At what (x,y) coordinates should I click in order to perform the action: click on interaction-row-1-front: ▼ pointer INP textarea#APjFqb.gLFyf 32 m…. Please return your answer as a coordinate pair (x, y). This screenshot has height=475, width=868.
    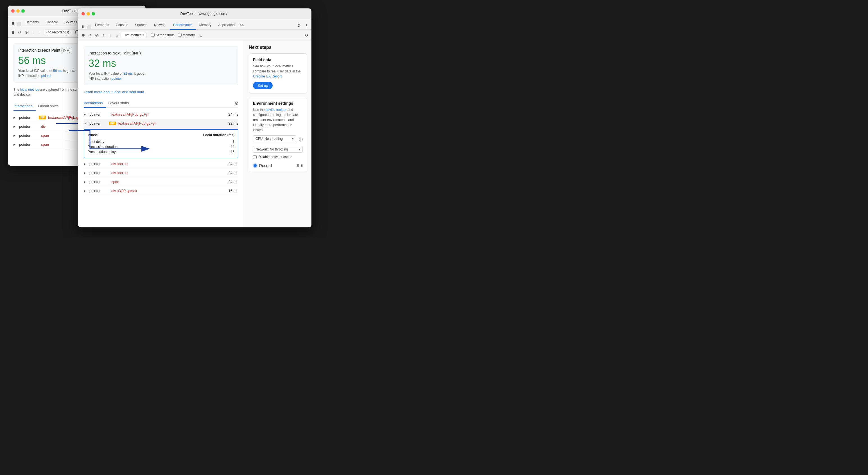
    Looking at the image, I should click on (161, 124).